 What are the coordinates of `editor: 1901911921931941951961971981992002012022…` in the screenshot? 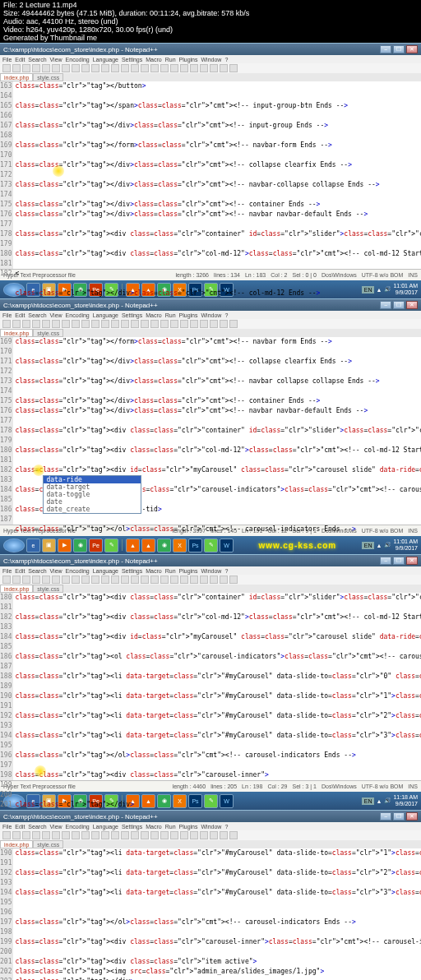 It's located at (210, 914).